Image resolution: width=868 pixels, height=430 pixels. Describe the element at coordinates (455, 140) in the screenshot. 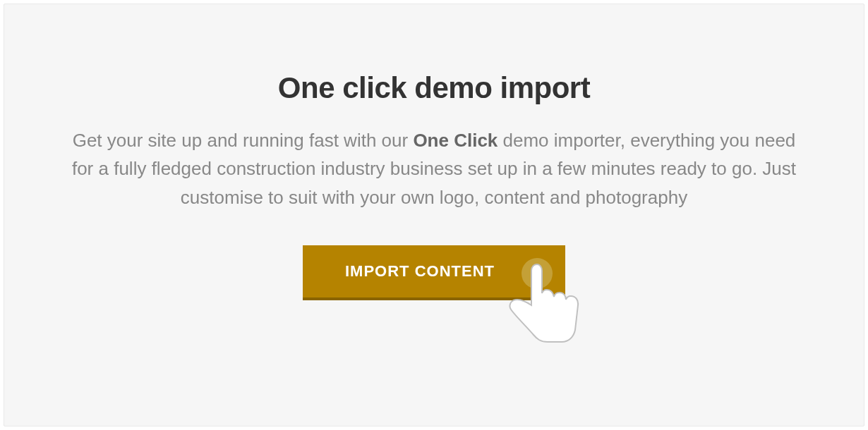

I see `description-bold: One Click` at that location.